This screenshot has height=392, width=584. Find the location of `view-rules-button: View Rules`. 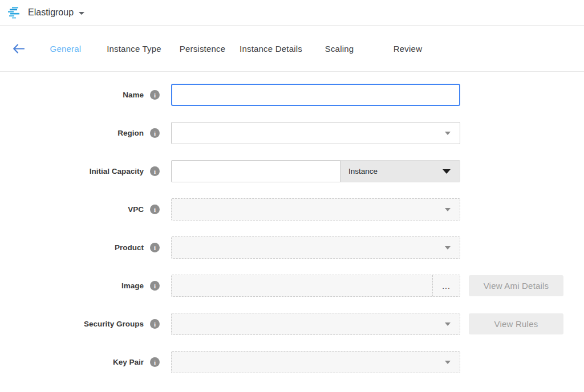

view-rules-button: View Rules is located at coordinates (516, 324).